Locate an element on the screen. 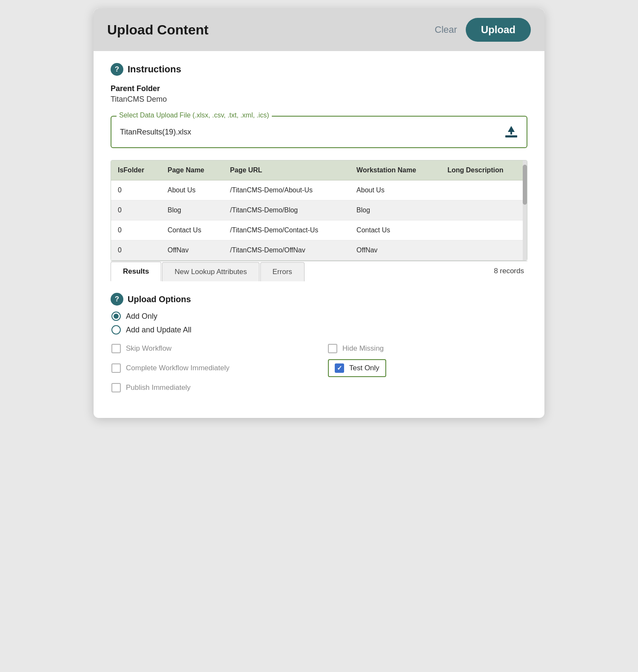 The width and height of the screenshot is (638, 672). table-cell-pagename: Contact Us is located at coordinates (192, 231).